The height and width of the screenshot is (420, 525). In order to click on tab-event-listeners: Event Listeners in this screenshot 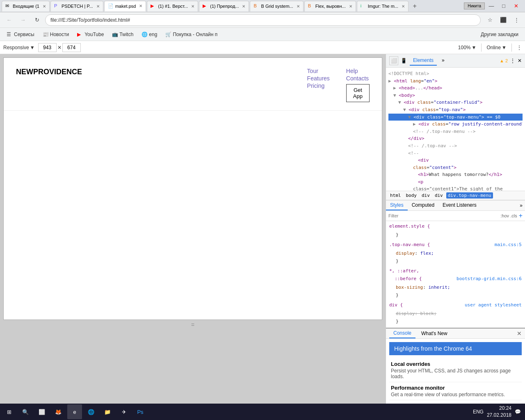, I will do `click(459, 205)`.